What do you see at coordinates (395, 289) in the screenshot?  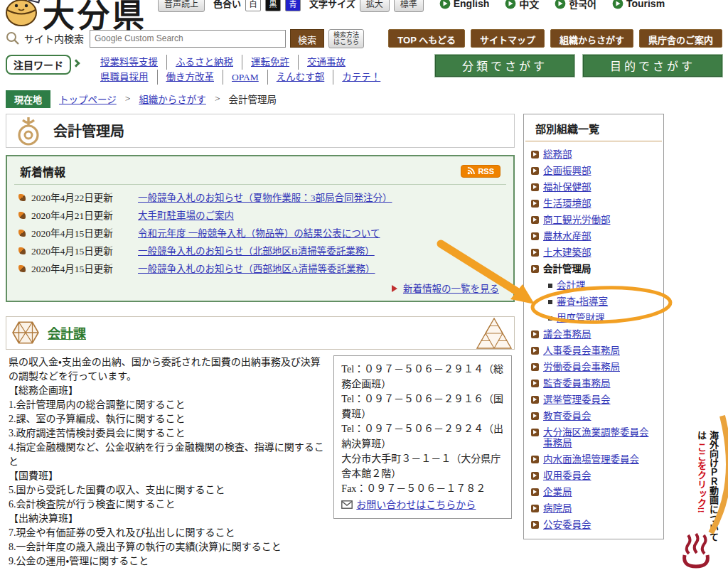 I see `more-arrow-icon` at bounding box center [395, 289].